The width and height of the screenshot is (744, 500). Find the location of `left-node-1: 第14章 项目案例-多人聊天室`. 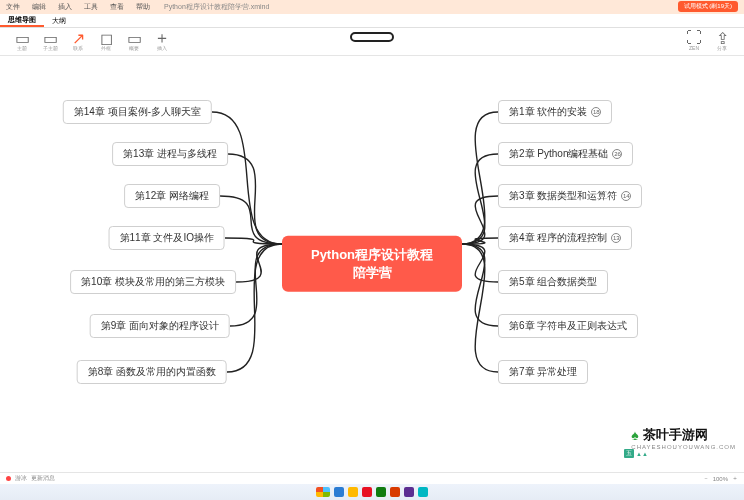

left-node-1: 第14章 项目案例-多人聊天室 is located at coordinates (138, 112).